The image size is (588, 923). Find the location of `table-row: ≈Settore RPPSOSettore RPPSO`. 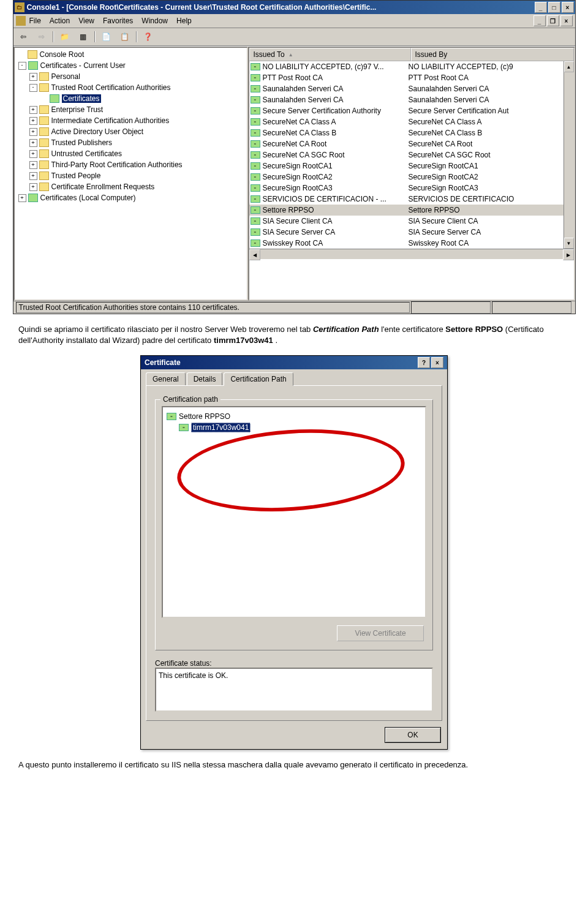

table-row: ≈Settore RPPSOSettore RPPSO is located at coordinates (407, 210).